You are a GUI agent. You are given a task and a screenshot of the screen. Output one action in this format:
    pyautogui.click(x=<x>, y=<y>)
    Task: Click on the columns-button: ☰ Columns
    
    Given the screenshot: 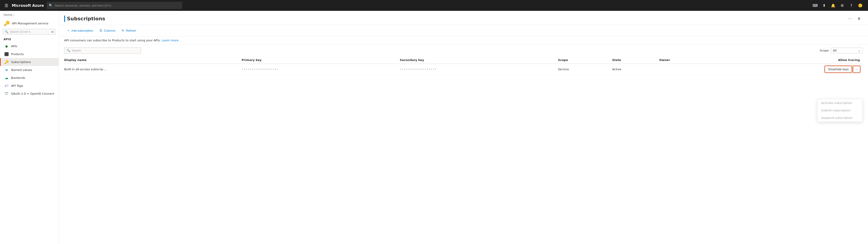 What is the action you would take?
    pyautogui.click(x=107, y=30)
    